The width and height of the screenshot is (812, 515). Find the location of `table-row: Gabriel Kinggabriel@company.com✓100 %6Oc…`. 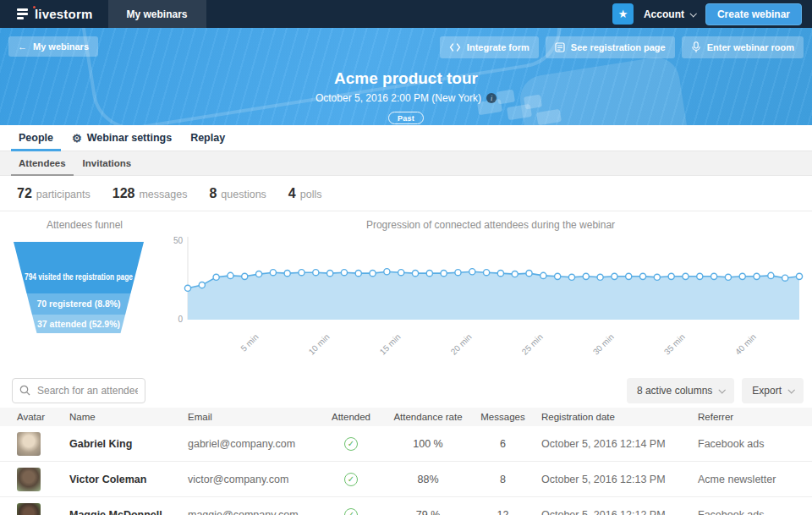

table-row: Gabriel Kinggabriel@company.com✓100 %6Oc… is located at coordinates (406, 444).